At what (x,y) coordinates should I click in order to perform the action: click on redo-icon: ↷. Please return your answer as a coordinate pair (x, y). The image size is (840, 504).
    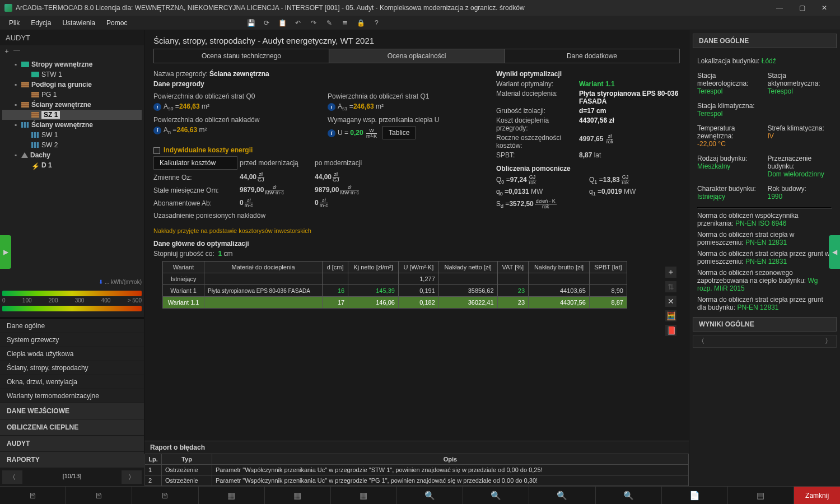
    Looking at the image, I should click on (314, 23).